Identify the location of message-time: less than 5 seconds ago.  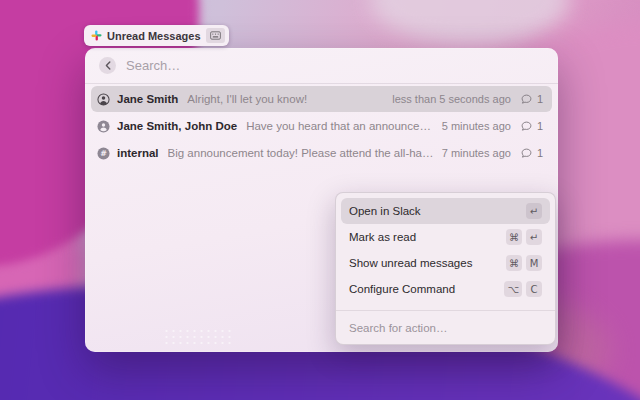
(452, 99).